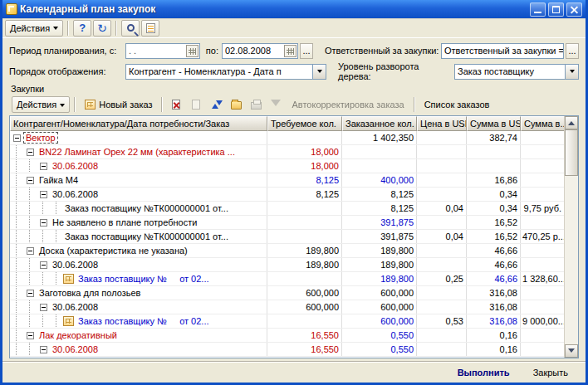 Image resolution: width=588 pixels, height=385 pixels. I want to click on table-row: Лак декоративный16,5500,5500,16, so click(287, 335).